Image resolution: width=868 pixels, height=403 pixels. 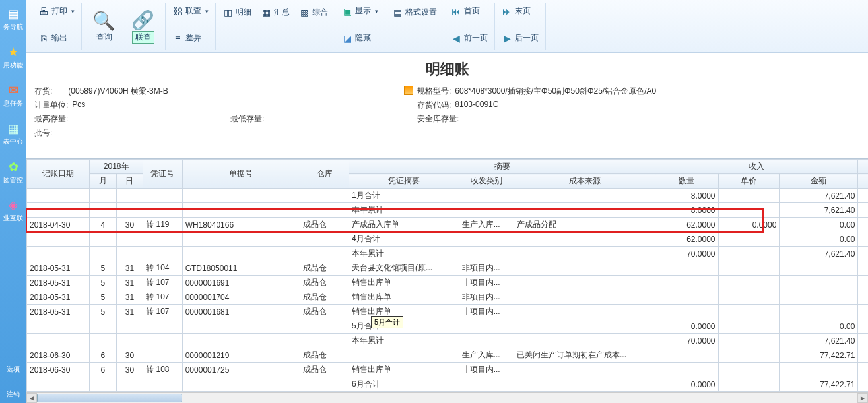 I want to click on printer-icon: 🖶, so click(x=44, y=11).